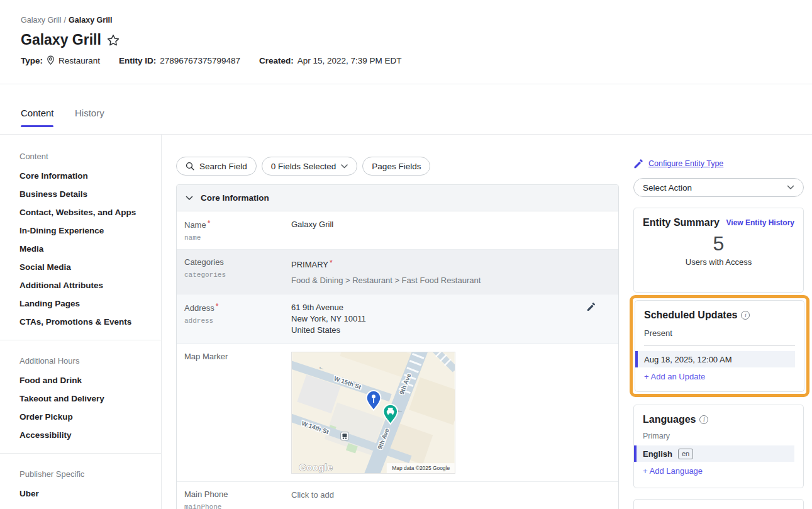  Describe the element at coordinates (421, 468) in the screenshot. I see `map-attribution: Map data ©2025 Google` at that location.